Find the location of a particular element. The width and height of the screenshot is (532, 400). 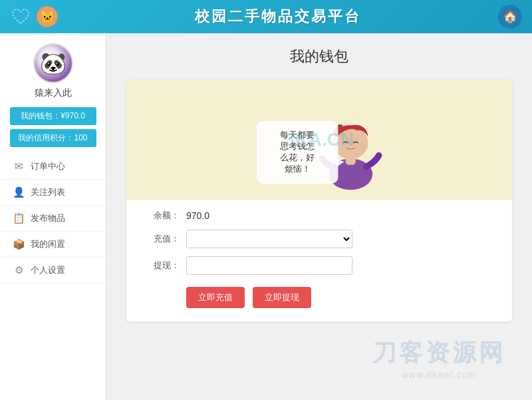

recharge-select: 10元 50元 100元 200元 is located at coordinates (269, 239).